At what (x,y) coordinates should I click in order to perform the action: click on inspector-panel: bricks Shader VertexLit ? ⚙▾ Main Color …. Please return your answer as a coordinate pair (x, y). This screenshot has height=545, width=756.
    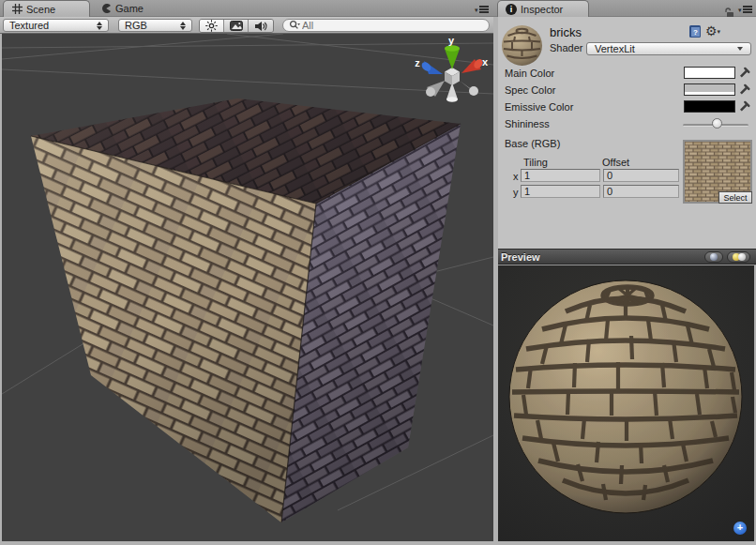
    Looking at the image, I should click on (627, 133).